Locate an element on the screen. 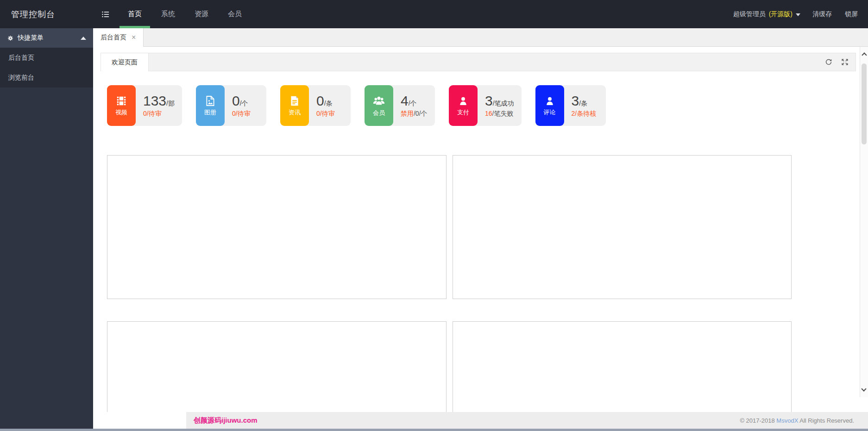 Image resolution: width=868 pixels, height=431 pixels. quick-menu-header: 快捷菜单 is located at coordinates (46, 38).